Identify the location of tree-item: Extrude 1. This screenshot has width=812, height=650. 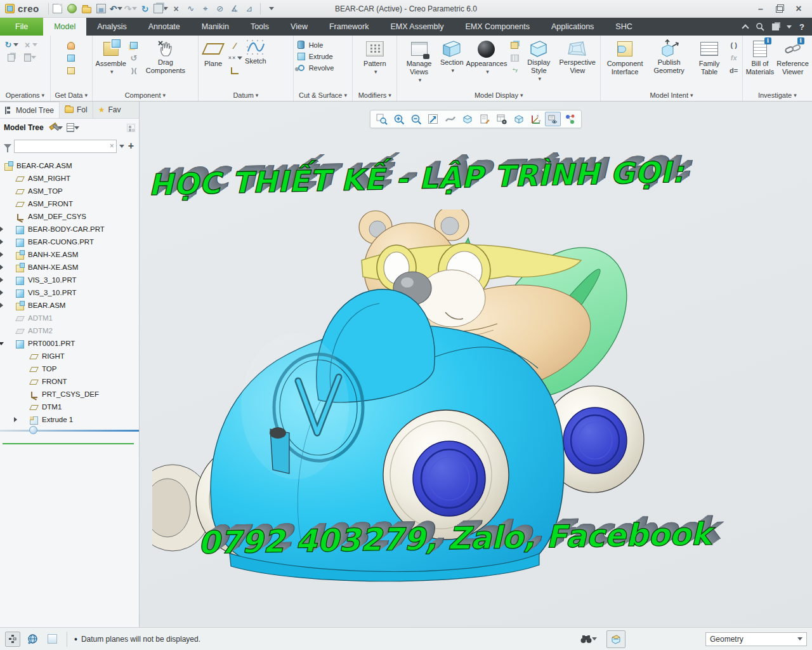
(70, 420).